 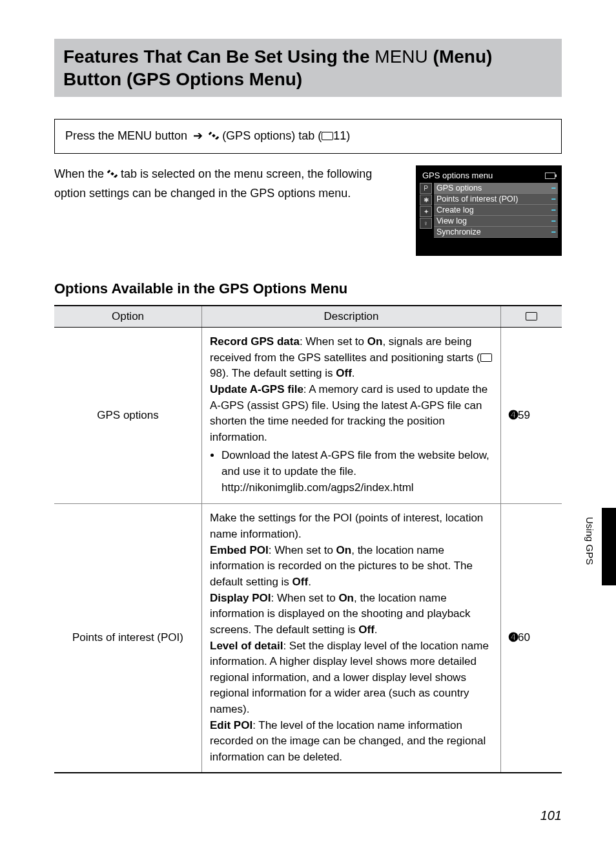 What do you see at coordinates (171, 136) in the screenshot?
I see `nav-text: button` at bounding box center [171, 136].